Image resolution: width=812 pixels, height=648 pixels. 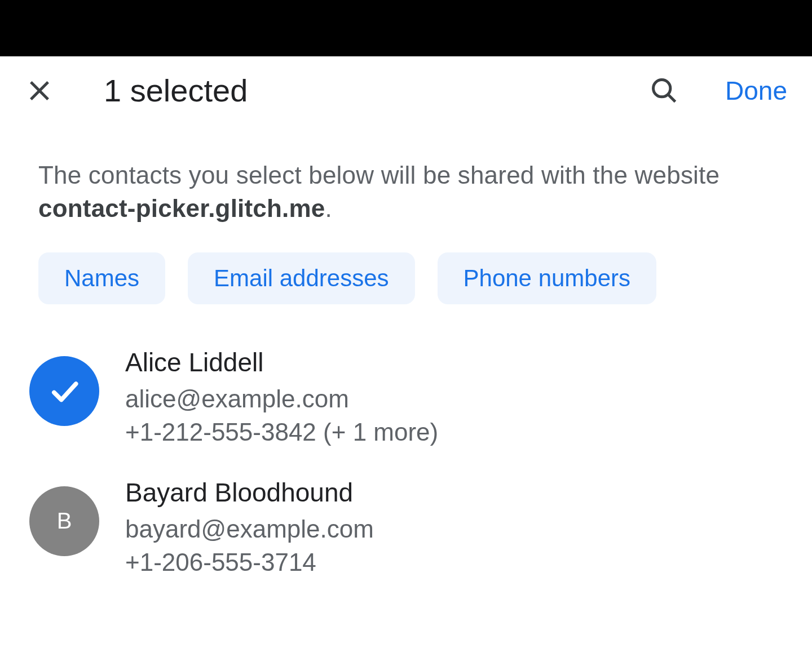 What do you see at coordinates (406, 273) in the screenshot?
I see `chips-row: Names Email addresses Phone numbers` at bounding box center [406, 273].